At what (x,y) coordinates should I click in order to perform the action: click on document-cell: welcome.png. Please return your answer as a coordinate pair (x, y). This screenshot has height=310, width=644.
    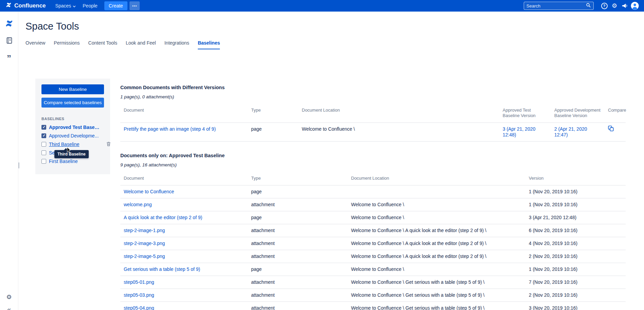
    Looking at the image, I should click on (184, 205).